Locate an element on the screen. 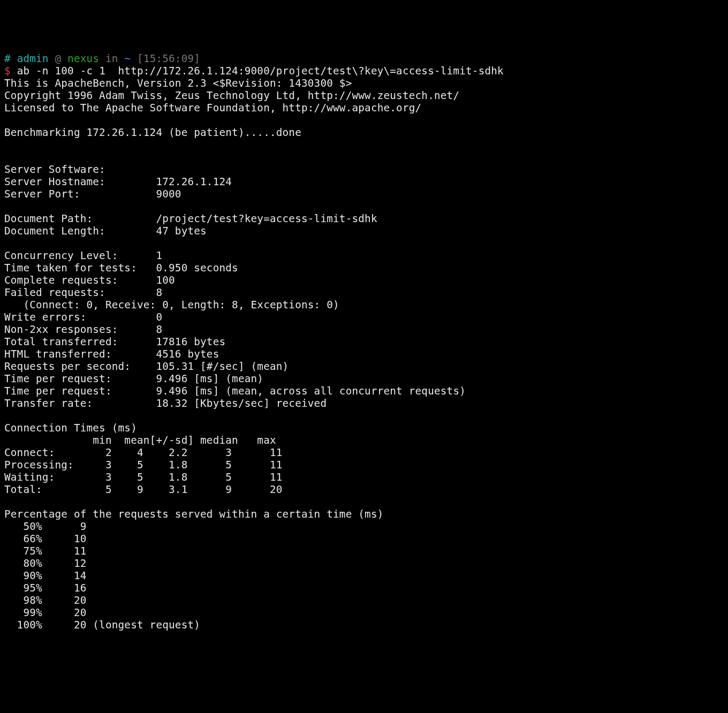 This screenshot has width=728, height=713. pct-row: 50% 9 is located at coordinates (46, 527).